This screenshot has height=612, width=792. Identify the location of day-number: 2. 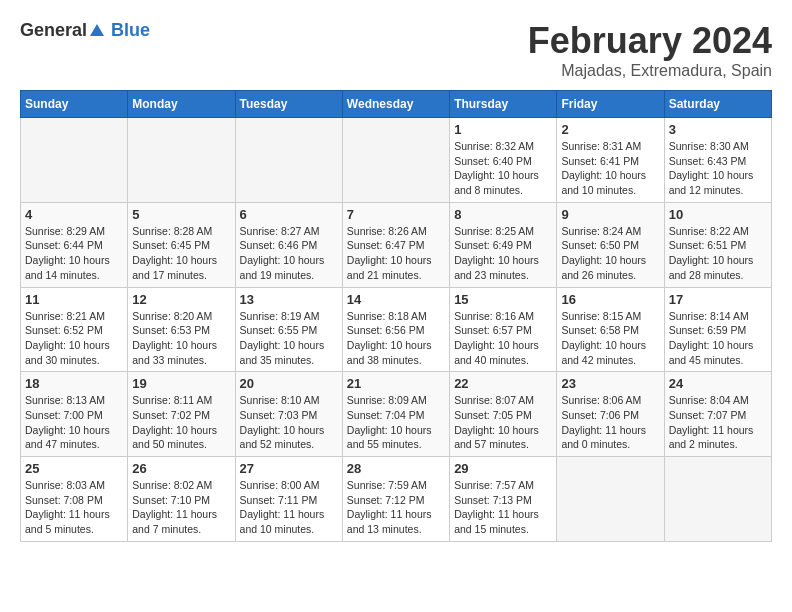
(610, 130).